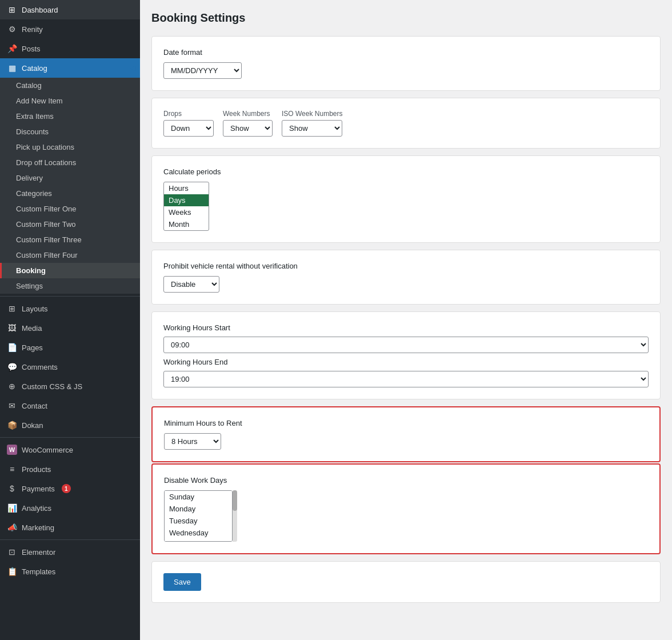 The image size is (672, 640). Describe the element at coordinates (182, 582) in the screenshot. I see `save-button: Save` at that location.